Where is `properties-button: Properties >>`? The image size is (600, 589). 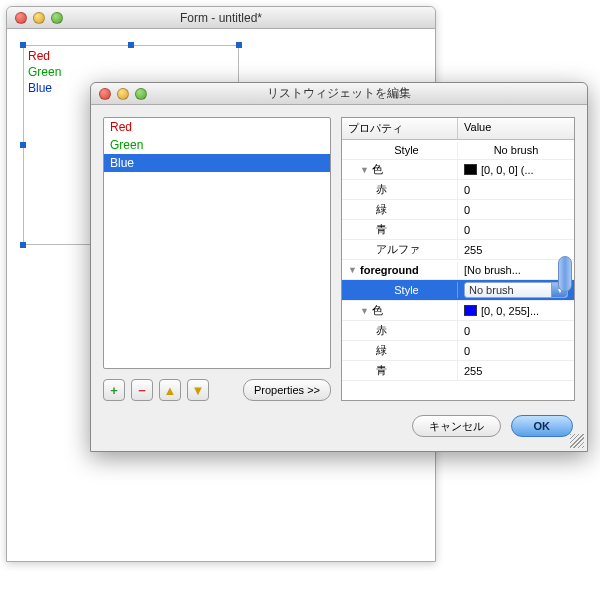 properties-button: Properties >> is located at coordinates (287, 390).